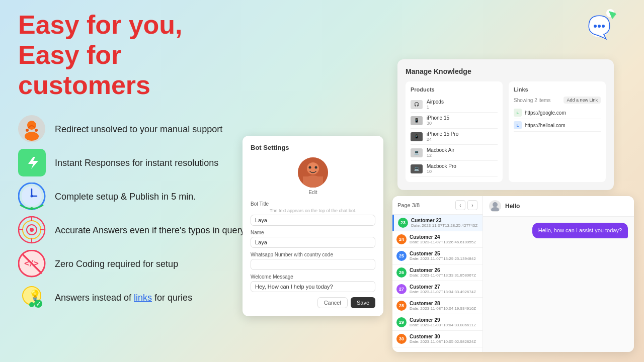  I want to click on customer-badge-24: 24, so click(401, 239).